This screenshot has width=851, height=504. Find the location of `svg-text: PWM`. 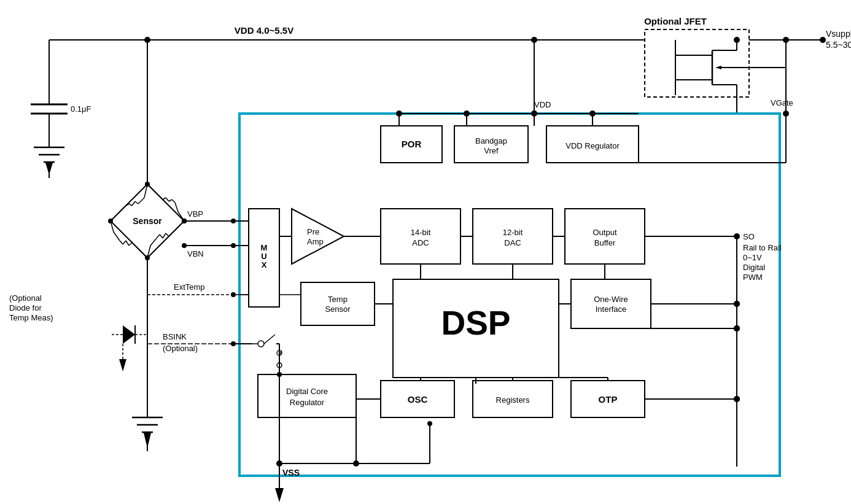

svg-text: PWM is located at coordinates (753, 277).